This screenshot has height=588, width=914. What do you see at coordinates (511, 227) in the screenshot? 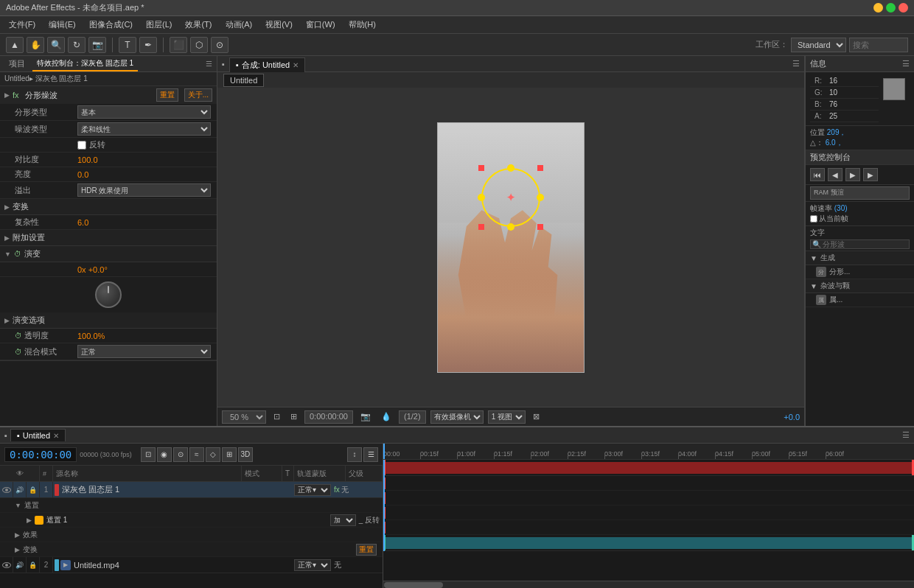
I see `edge-handle-bottom` at bounding box center [511, 227].